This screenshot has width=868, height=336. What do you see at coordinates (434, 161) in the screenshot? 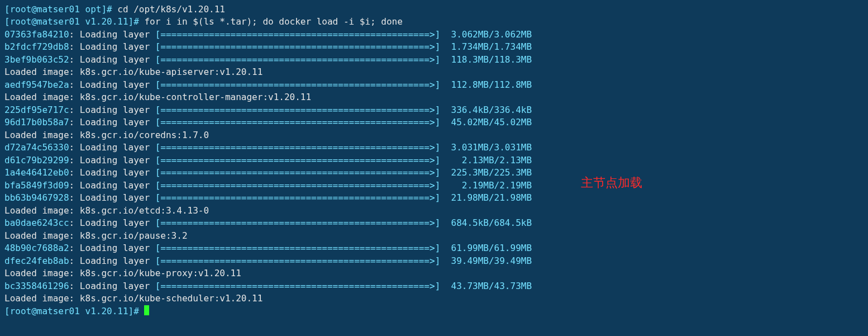
I see `loading-layer-line: d61c79b29299: Loading layer [===========…` at bounding box center [434, 161].